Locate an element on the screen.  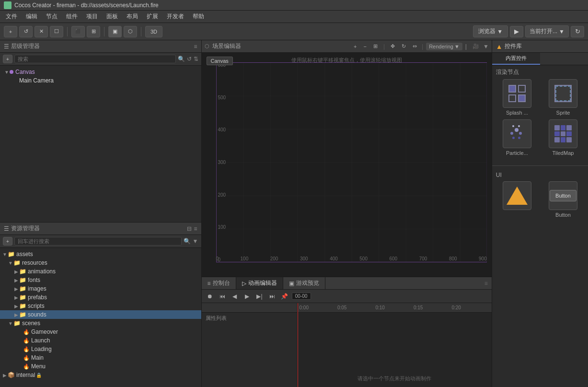
asset-item-sounds: ▶ 📁 sounds is located at coordinates (101, 315).